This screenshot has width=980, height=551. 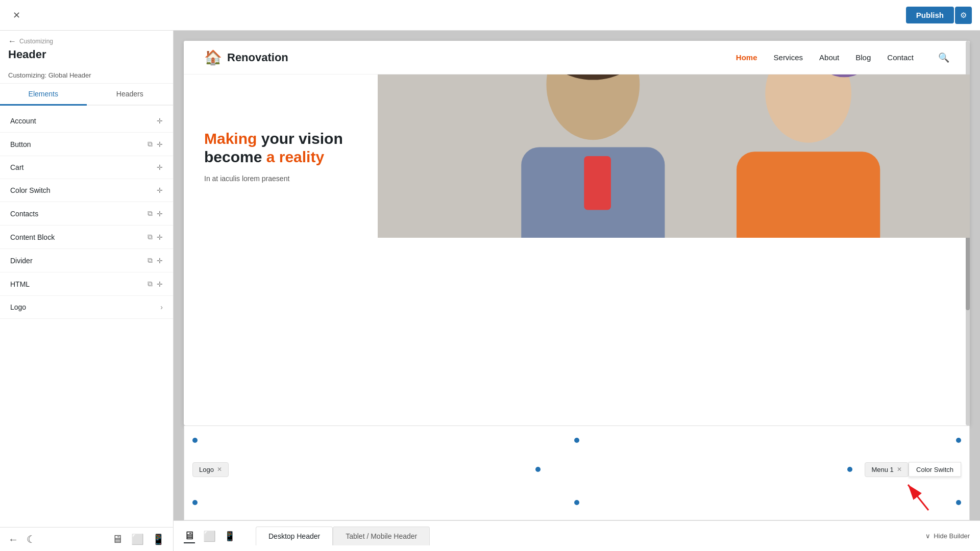 I want to click on logo-house-icon: 🏠, so click(x=213, y=57).